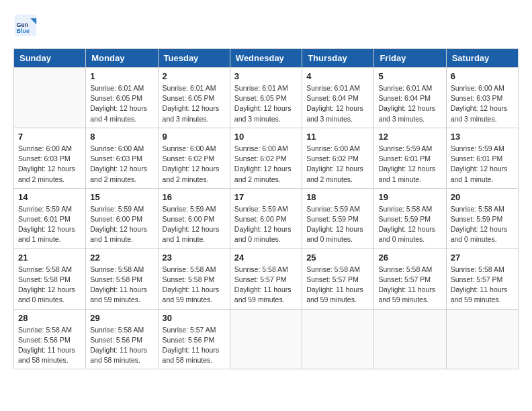 The height and width of the screenshot is (411, 532). I want to click on calendar-cell: 26Sunrise: 5:58 AMSunset: 5:57 PMDayligh…, so click(410, 279).